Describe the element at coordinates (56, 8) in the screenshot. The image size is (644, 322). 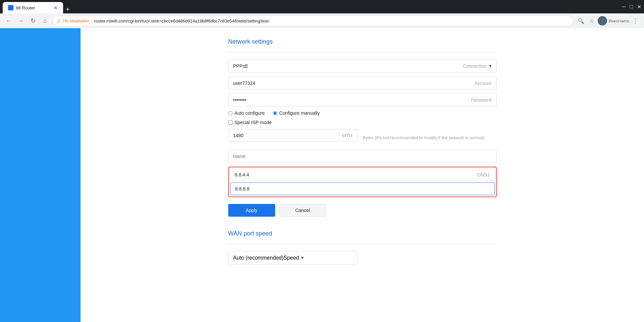
I see `tab-close-button: ✕` at that location.